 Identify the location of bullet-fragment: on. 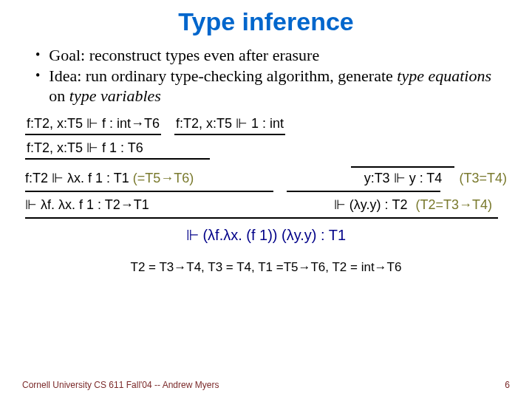
(59, 96).